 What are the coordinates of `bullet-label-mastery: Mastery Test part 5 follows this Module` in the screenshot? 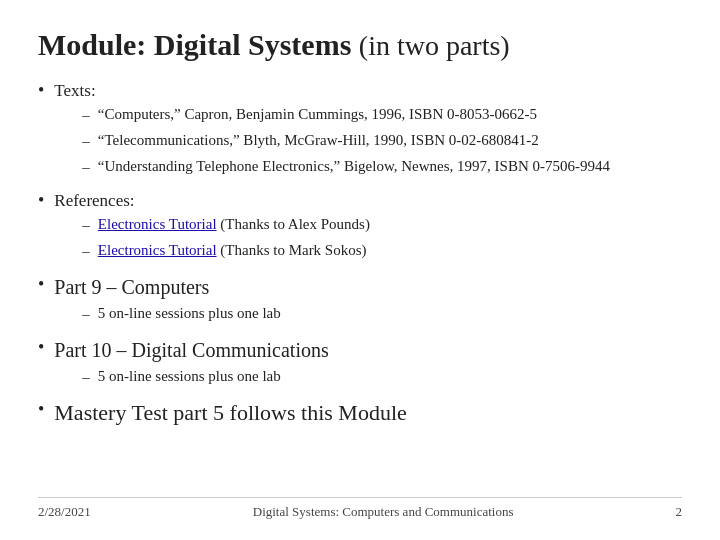 It's located at (230, 414).